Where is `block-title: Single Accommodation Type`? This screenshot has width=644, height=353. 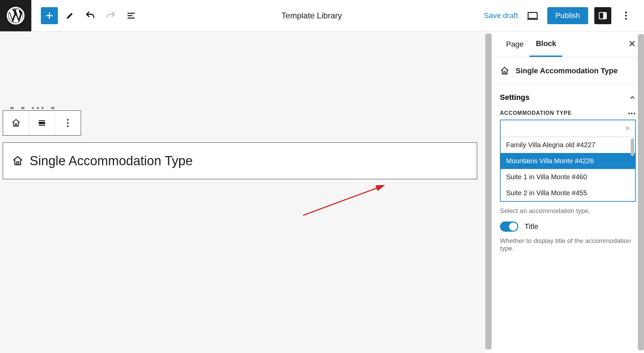
block-title: Single Accommodation Type is located at coordinates (111, 161).